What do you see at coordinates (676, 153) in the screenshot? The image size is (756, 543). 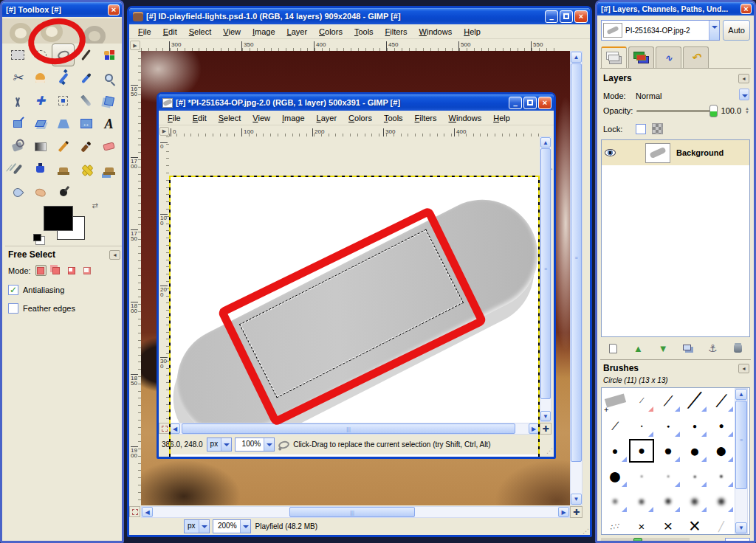 I see `layer-row-background: Background` at bounding box center [676, 153].